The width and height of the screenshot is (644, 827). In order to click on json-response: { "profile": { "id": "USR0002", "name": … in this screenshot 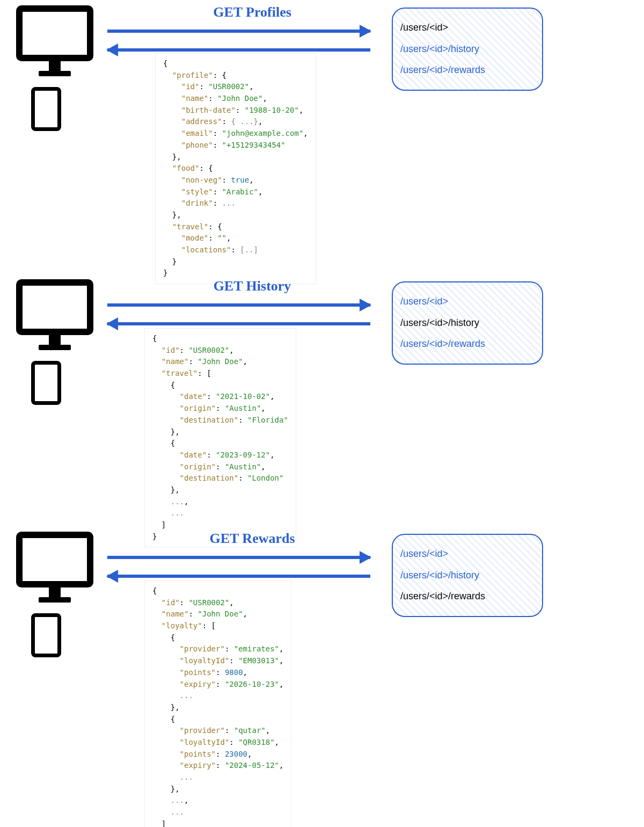, I will do `click(236, 169)`.